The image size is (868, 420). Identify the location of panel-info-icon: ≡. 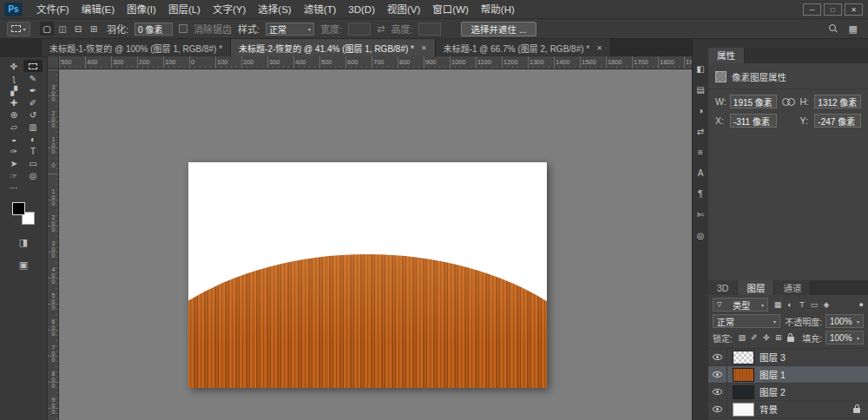
(700, 152).